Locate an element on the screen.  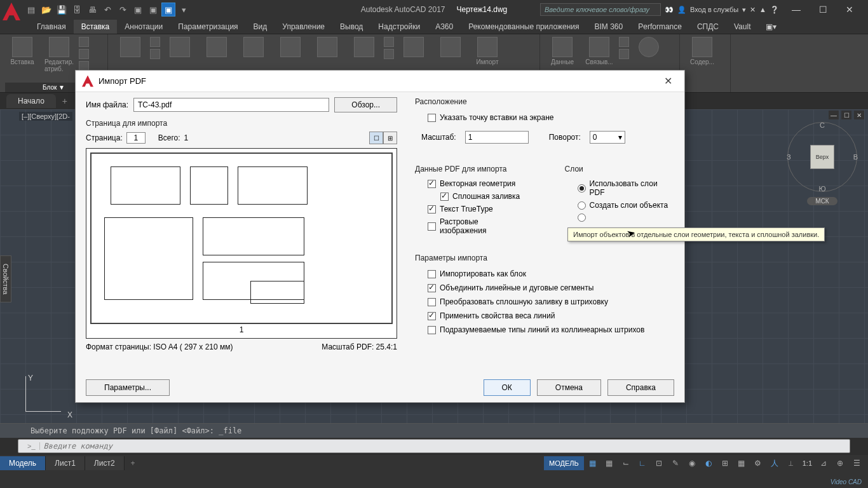
help-icon: ❔ is located at coordinates (775, 10).